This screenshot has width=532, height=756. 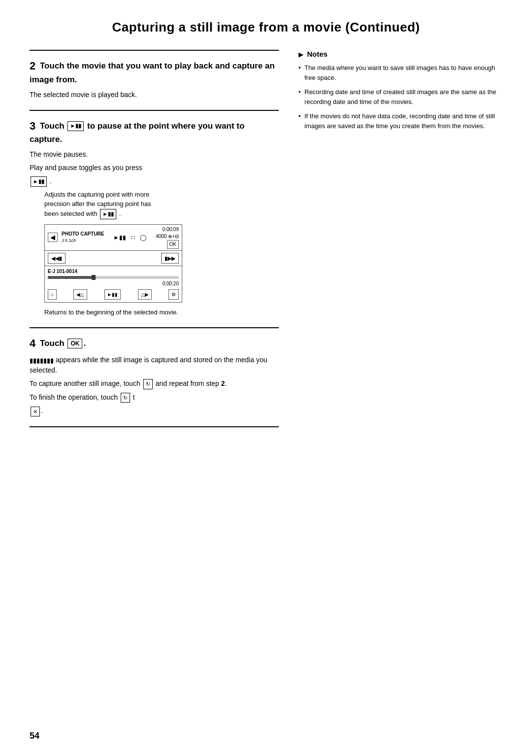 What do you see at coordinates (145, 295) in the screenshot?
I see `ctrl-next: △▶` at bounding box center [145, 295].